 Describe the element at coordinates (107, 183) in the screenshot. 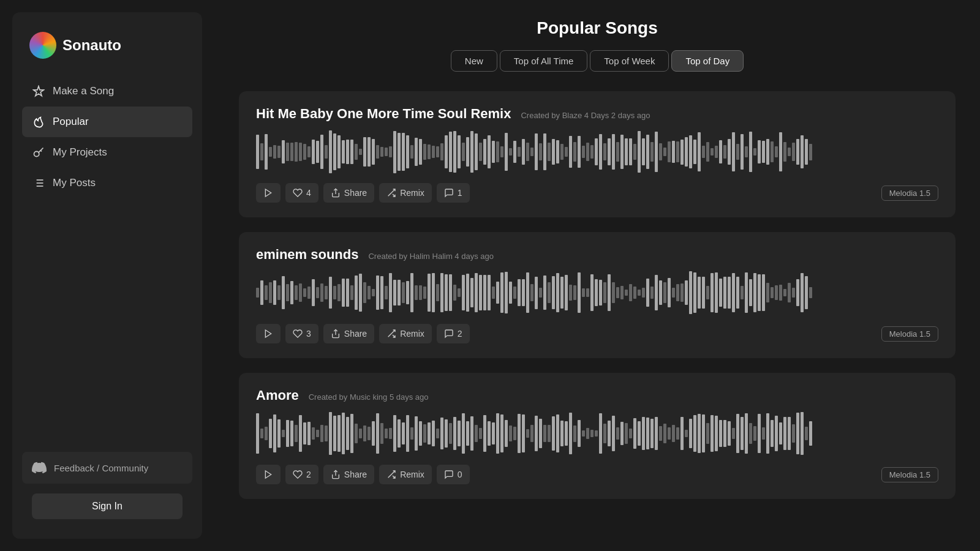

I see `sidebar-item-my-posts: My Posts` at that location.